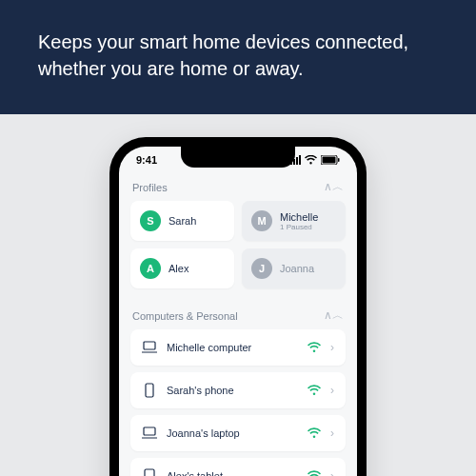  Describe the element at coordinates (238, 314) in the screenshot. I see `section-header-computers: Computers & Personal ︿` at that location.